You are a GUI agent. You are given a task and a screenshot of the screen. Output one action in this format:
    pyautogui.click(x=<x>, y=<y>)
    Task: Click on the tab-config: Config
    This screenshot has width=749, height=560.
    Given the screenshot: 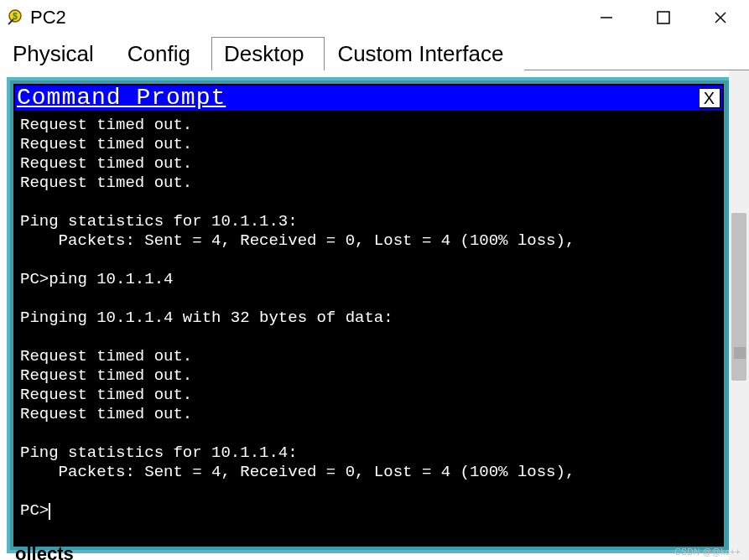 What is the action you would take?
    pyautogui.click(x=163, y=54)
    